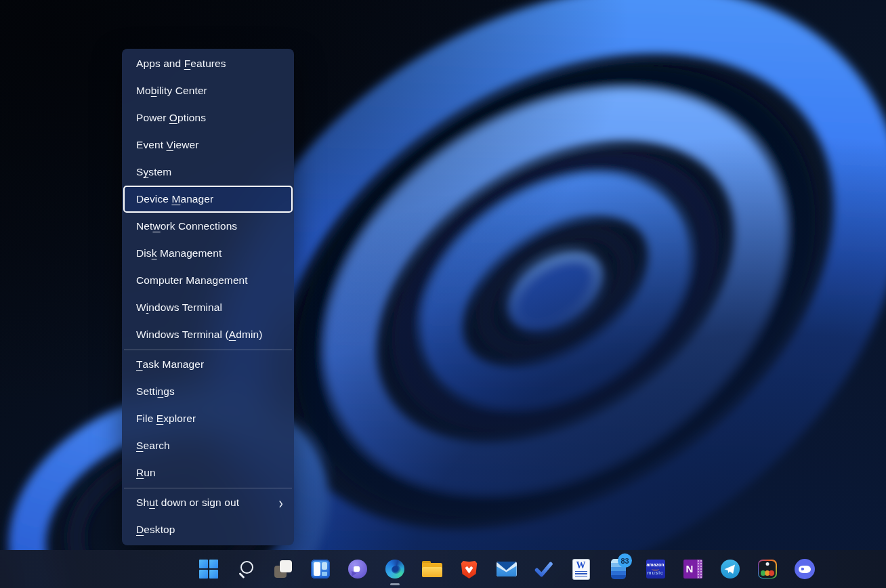  I want to click on chat-icon, so click(358, 569).